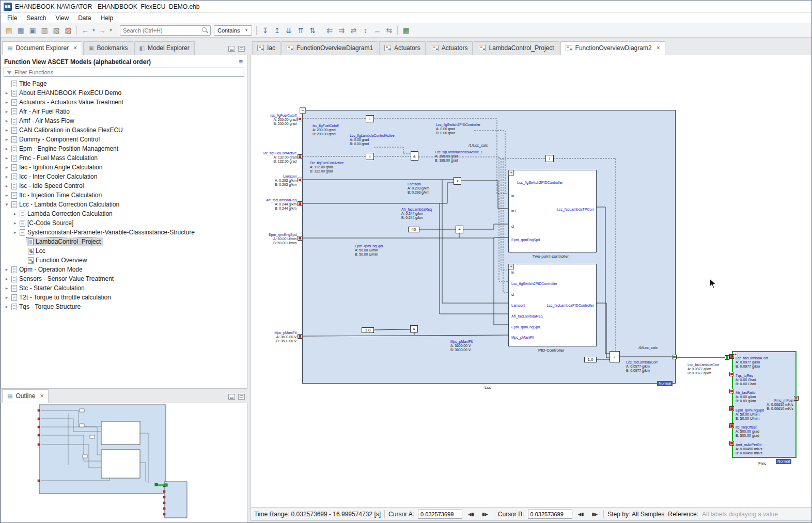 This screenshot has height=523, width=812. What do you see at coordinates (124, 84) in the screenshot?
I see `tree-item: Title Page` at bounding box center [124, 84].